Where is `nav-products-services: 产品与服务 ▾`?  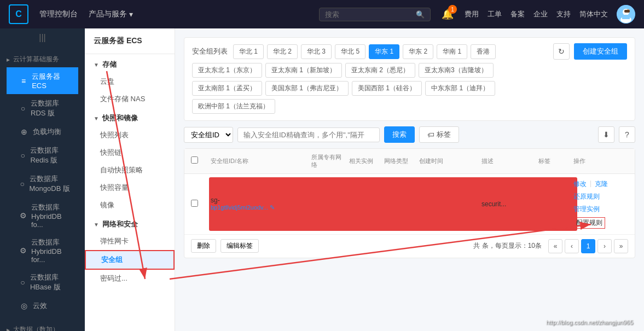 nav-products-services: 产品与服务 ▾ is located at coordinates (111, 14).